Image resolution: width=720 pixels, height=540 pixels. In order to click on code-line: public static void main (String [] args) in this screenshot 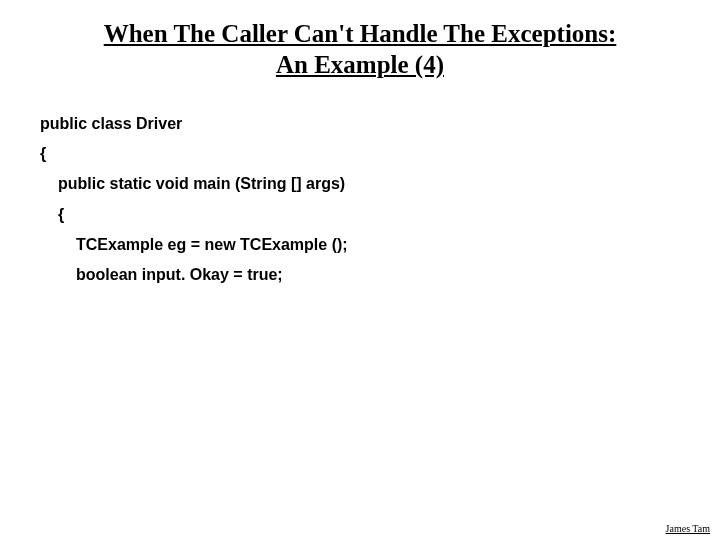, I will do `click(360, 184)`.